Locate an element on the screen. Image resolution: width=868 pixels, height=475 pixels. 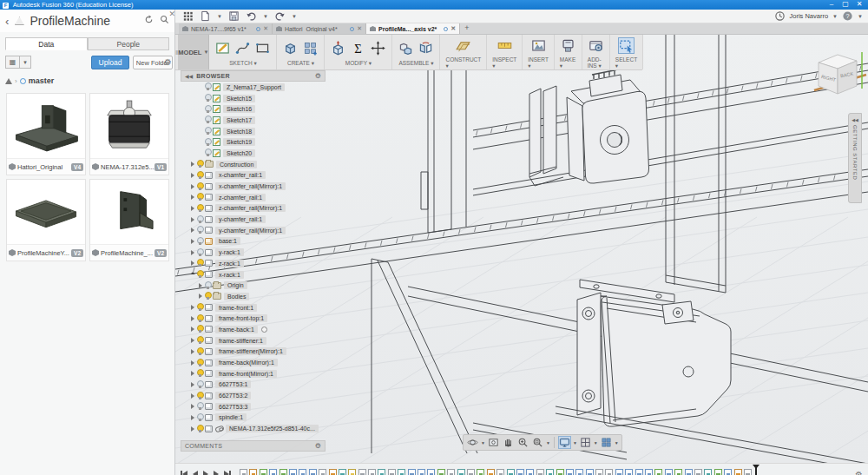
browser-item: Sketch15 is located at coordinates (253, 99).